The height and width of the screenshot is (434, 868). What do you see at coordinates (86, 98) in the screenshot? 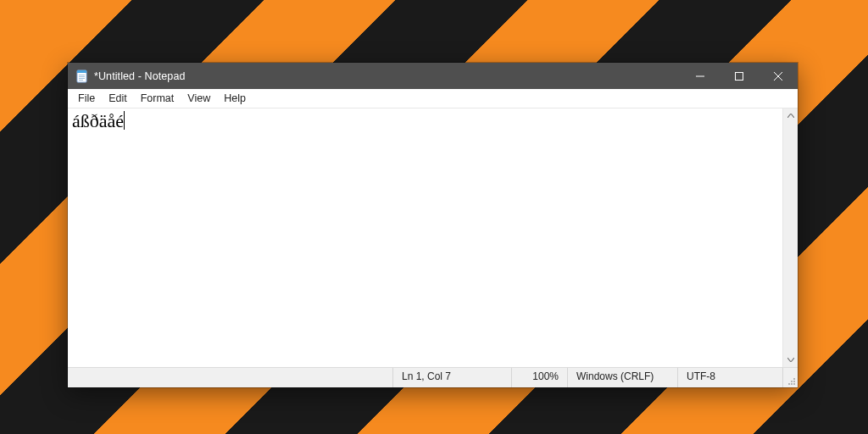
I see `menu-file: File` at bounding box center [86, 98].